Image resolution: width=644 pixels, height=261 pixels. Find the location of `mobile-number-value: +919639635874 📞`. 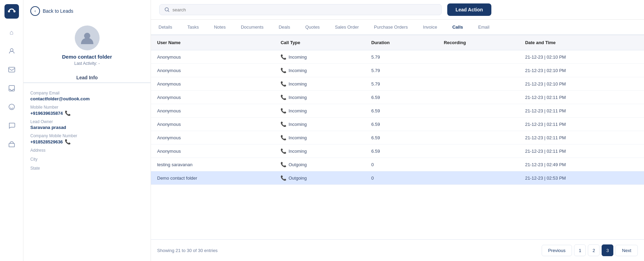

mobile-number-value: +919639635874 📞 is located at coordinates (87, 113).